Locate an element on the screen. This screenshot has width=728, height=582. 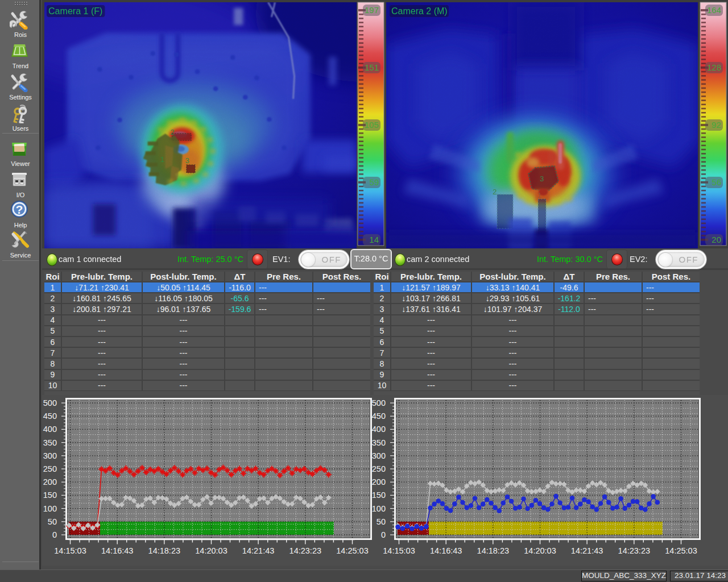
svg-text: 164 is located at coordinates (714, 10).